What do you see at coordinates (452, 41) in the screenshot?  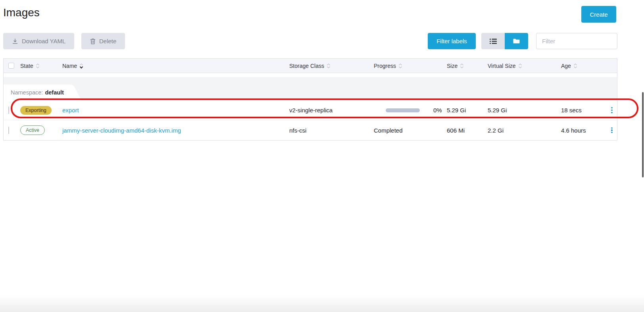 I see `filter-labels-button: Filter labels` at bounding box center [452, 41].